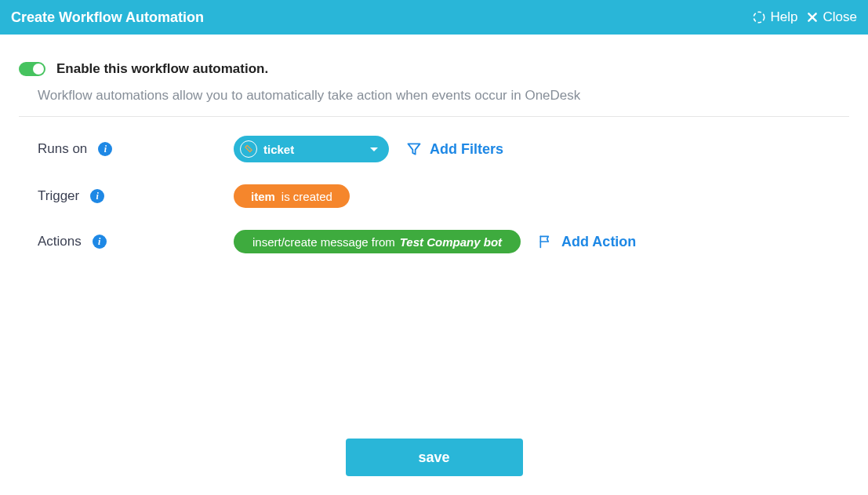 The image size is (868, 495). What do you see at coordinates (38, 69) in the screenshot?
I see `toggle-knob` at bounding box center [38, 69].